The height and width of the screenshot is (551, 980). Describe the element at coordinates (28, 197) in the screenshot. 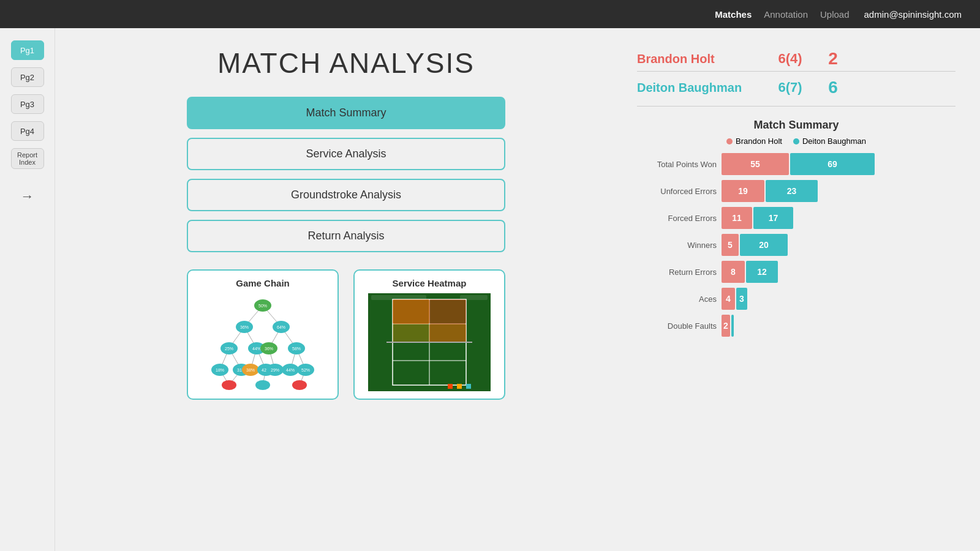

I see `next-arrow: →` at that location.